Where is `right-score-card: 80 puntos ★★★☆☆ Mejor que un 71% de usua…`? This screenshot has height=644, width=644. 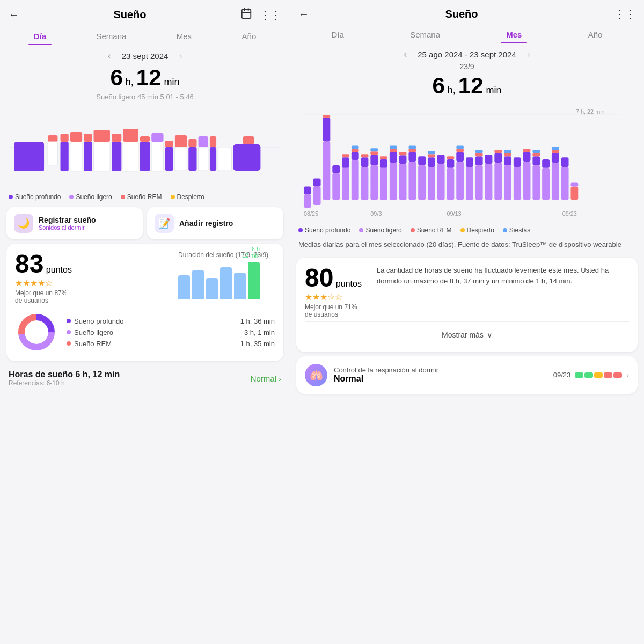
right-score-card: 80 puntos ★★★☆☆ Mejor que un 71% de usua… is located at coordinates (467, 305).